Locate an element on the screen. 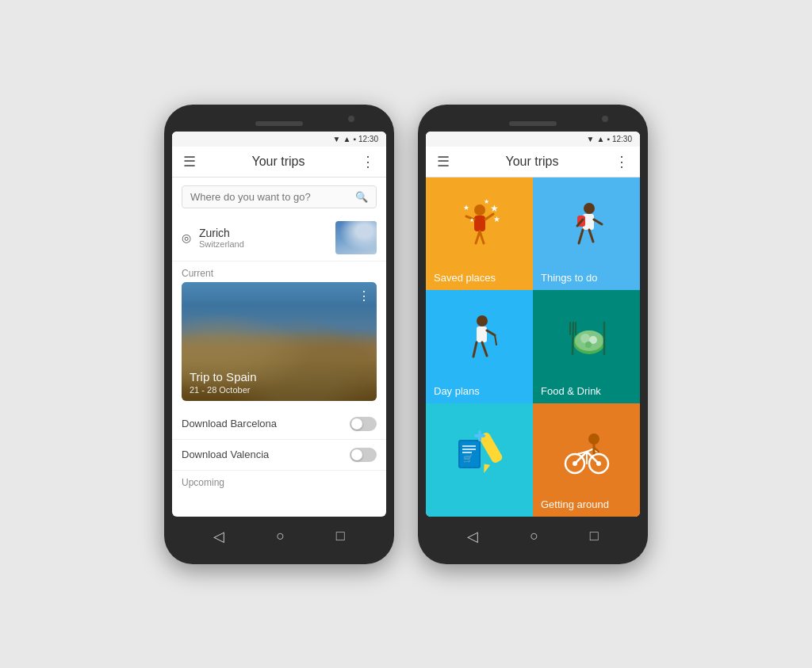  hamburger-icon-right: ☰ is located at coordinates (443, 162).